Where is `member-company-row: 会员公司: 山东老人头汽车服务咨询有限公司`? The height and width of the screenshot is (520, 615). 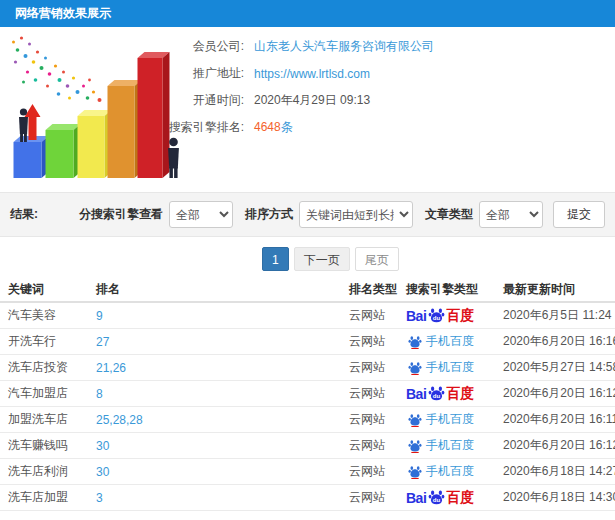
member-company-row: 会员公司: 山东老人头汽车服务咨询有限公司 is located at coordinates (384, 46).